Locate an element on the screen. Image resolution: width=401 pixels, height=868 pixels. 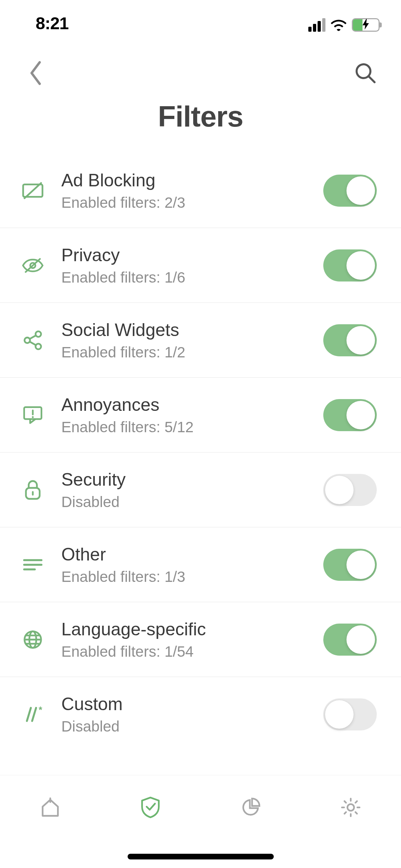
battery-icon is located at coordinates (366, 25).